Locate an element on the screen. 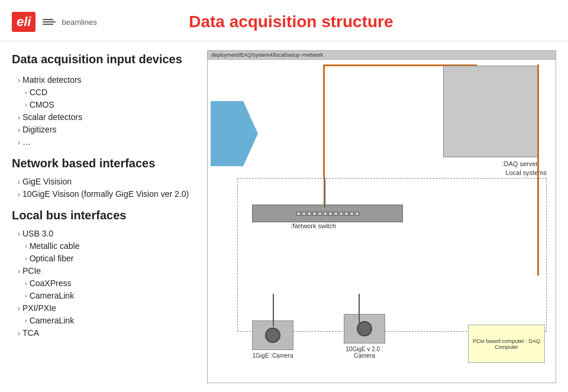  page-title: Data acquisition structure is located at coordinates (291, 22).